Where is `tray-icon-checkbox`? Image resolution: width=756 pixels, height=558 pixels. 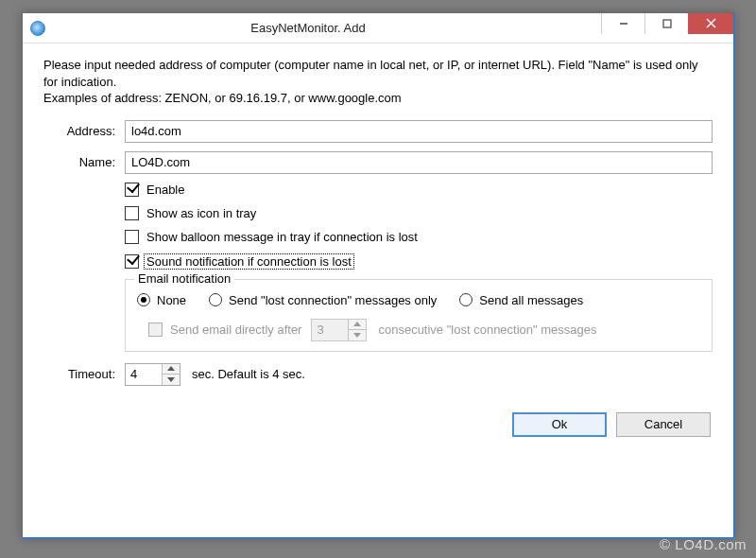
tray-icon-checkbox is located at coordinates (132, 214).